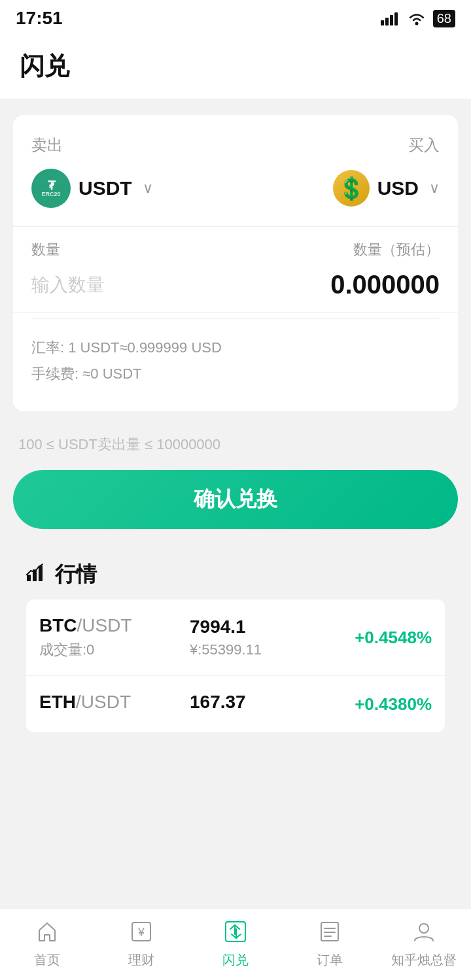 The height and width of the screenshot is (980, 471). I want to click on market-list: BTC/USDT 成交量:0 7994.1 ¥:55399.11 +0.4548…, so click(236, 666).